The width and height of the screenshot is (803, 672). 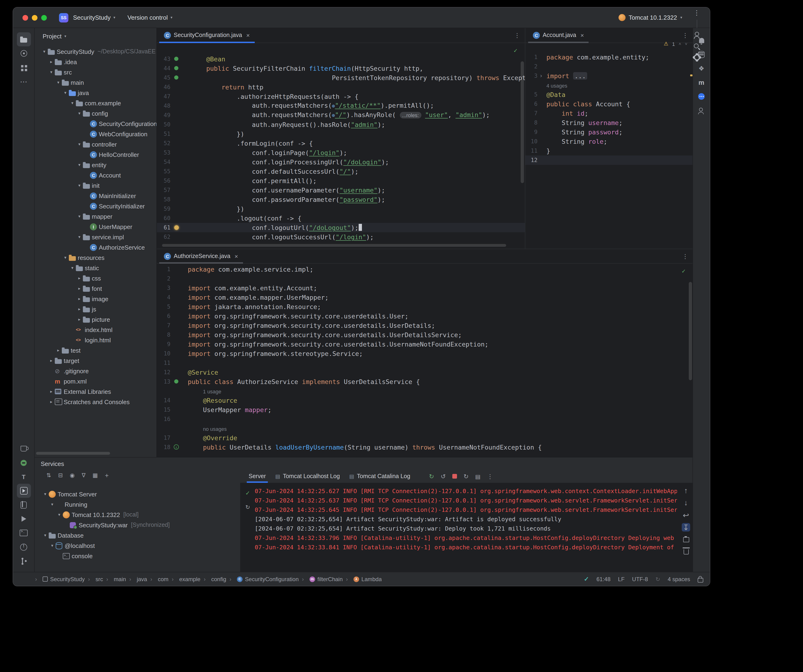 I want to click on code-line: 50 auth.anyRequest().hasRole("admin");, so click(x=341, y=125).